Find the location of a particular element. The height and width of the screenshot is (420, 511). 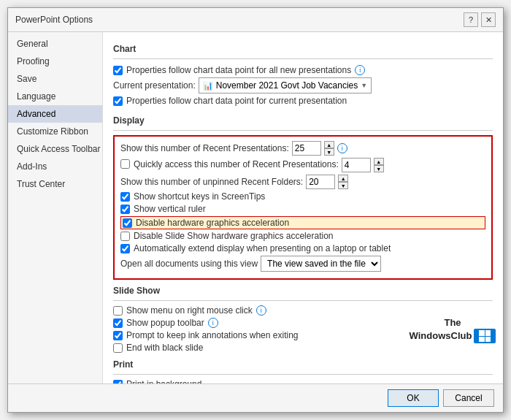

sidebar-item-customize-ribbon: Customize Ribbon is located at coordinates (55, 131).